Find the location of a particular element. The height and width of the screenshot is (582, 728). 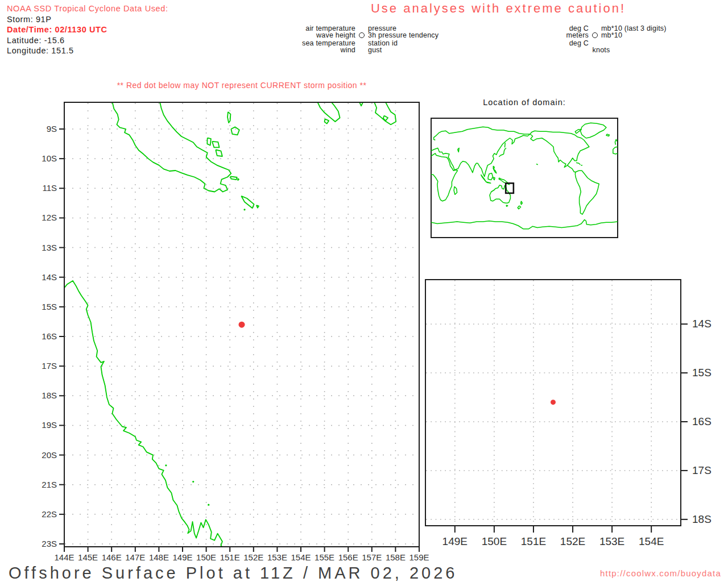

x-tick-label: 155E is located at coordinates (324, 557).